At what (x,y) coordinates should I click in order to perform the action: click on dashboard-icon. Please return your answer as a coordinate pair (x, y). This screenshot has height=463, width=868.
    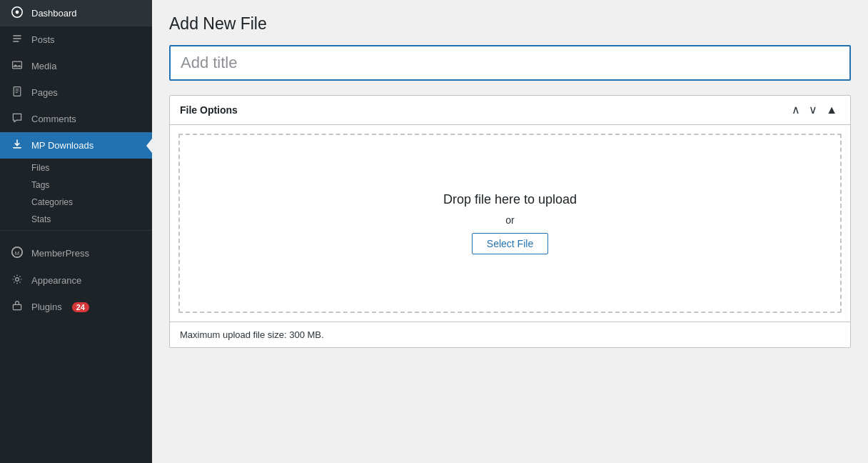
    Looking at the image, I should click on (17, 13).